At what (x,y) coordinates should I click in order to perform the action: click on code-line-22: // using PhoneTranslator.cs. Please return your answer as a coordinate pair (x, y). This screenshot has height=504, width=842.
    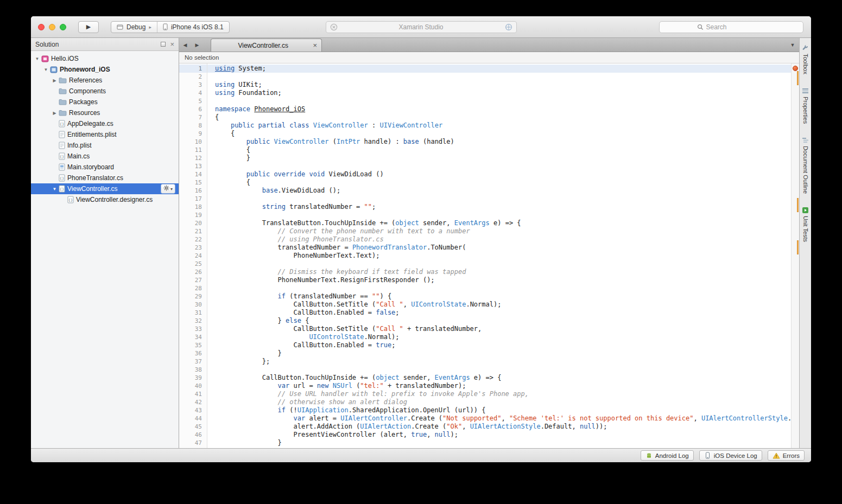
    Looking at the image, I should click on (499, 240).